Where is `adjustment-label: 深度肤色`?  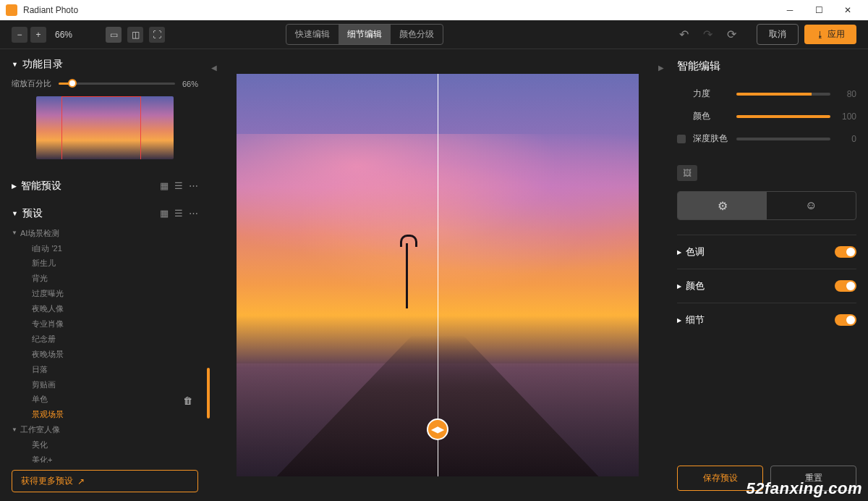 adjustment-label: 深度肤色 is located at coordinates (711, 139).